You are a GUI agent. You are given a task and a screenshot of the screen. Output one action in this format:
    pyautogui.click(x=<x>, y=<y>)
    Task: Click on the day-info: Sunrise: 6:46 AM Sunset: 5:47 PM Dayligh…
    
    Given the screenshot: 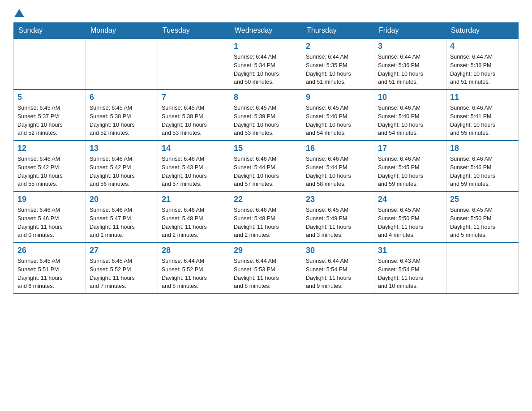 What is the action you would take?
    pyautogui.click(x=122, y=223)
    